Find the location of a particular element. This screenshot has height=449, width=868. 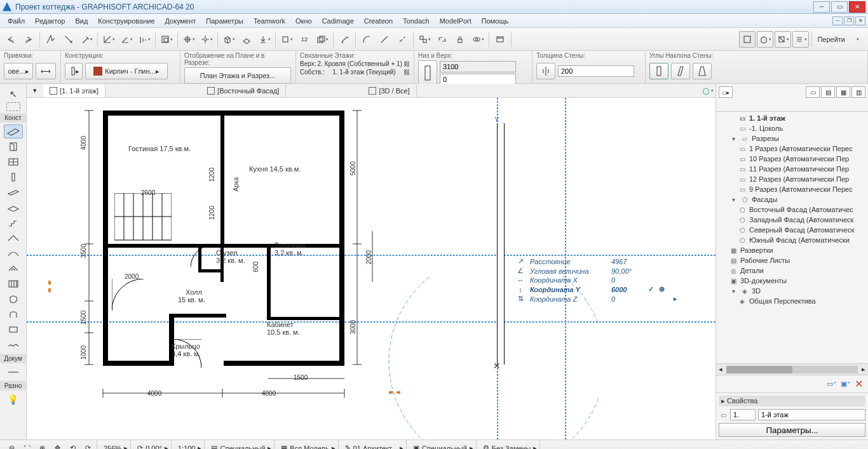

number-button: 12 is located at coordinates (304, 39).